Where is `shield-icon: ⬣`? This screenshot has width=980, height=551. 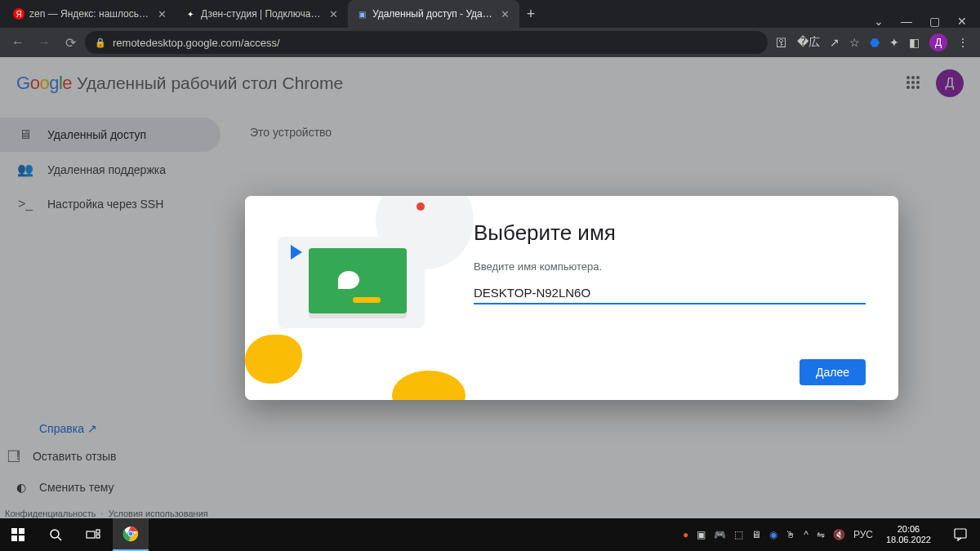
shield-icon: ⬣ is located at coordinates (875, 42).